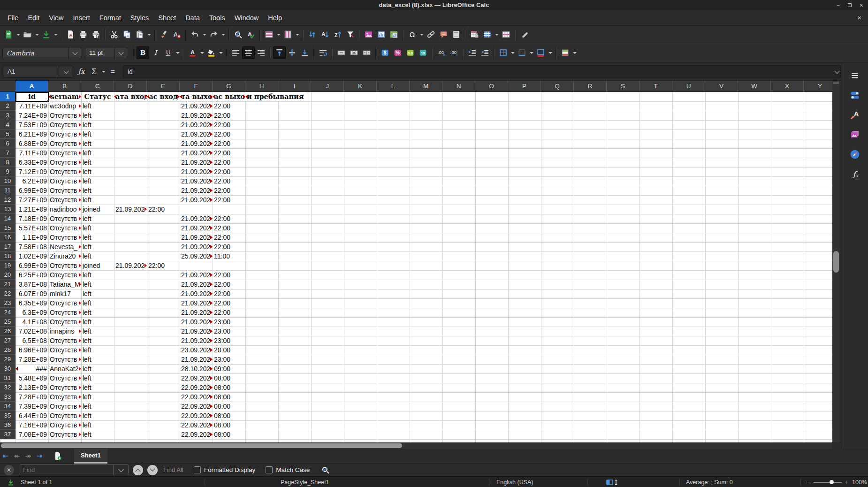 This screenshot has height=487, width=868. I want to click on sort-ascending-icon: A, so click(325, 35).